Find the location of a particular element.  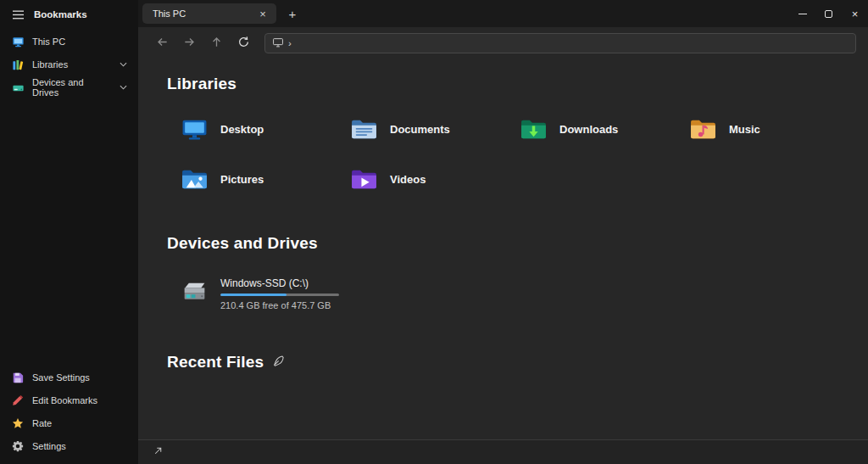

library-item-documents: Documents is located at coordinates (400, 129).